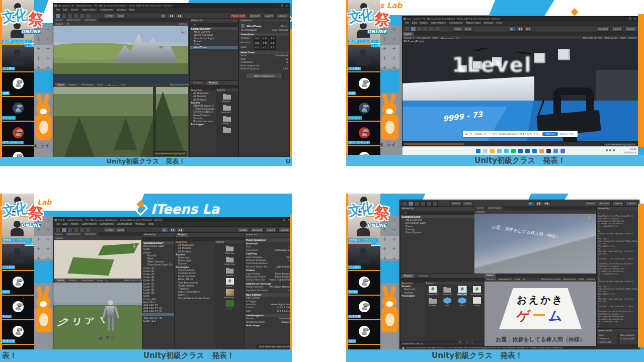 Image resolution: width=644 pixels, height=362 pixels. I want to click on menu-item: Mobile Input, so click(473, 23).